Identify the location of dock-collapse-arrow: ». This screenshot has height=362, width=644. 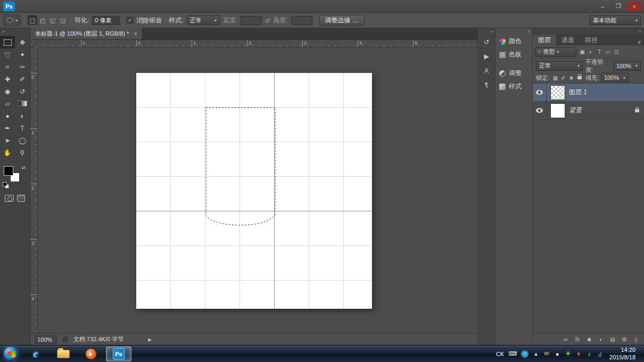
(589, 31).